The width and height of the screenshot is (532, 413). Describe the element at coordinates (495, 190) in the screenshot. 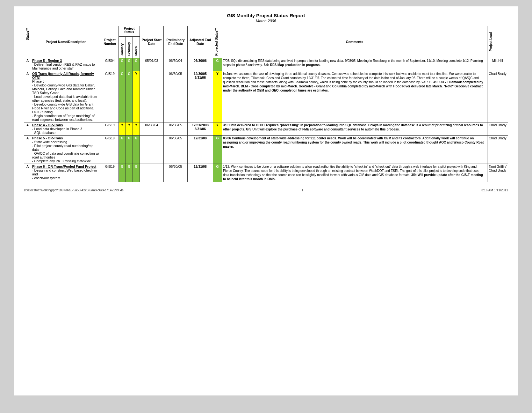

I see `footer-right: 3:16 AM 1/11/2011` at that location.